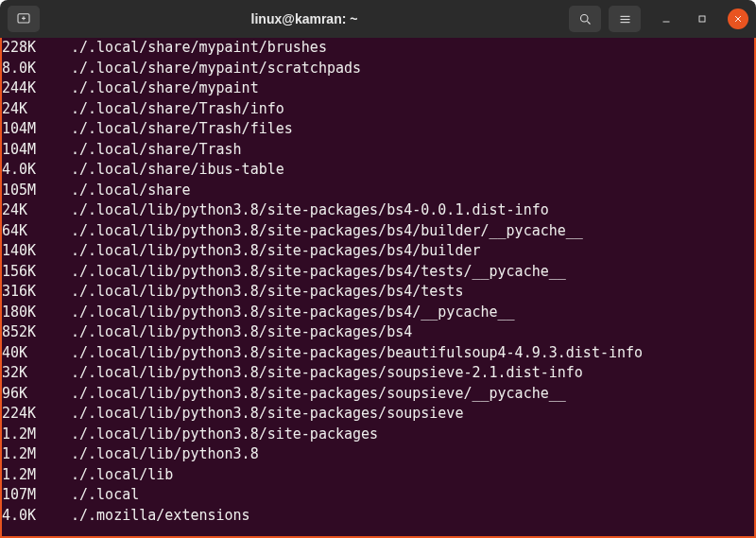 The height and width of the screenshot is (538, 756). I want to click on path-cell: ./.local/lib, so click(121, 476).